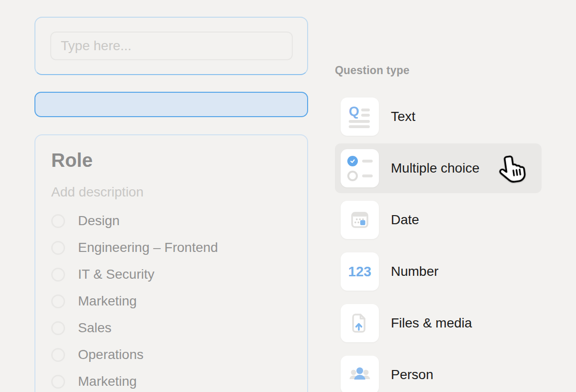 Image resolution: width=576 pixels, height=392 pixels. What do you see at coordinates (171, 248) in the screenshot?
I see `choice-option-row: Engineering – Frontend` at bounding box center [171, 248].